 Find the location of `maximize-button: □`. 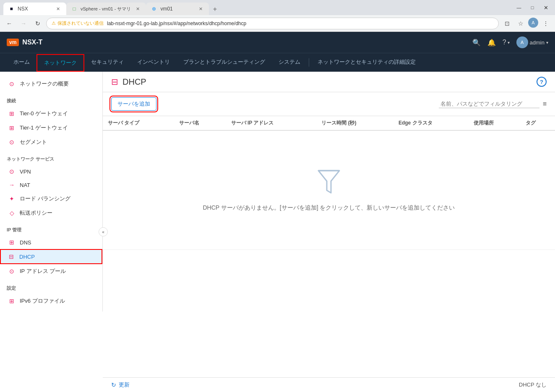

maximize-button: □ is located at coordinates (532, 8).